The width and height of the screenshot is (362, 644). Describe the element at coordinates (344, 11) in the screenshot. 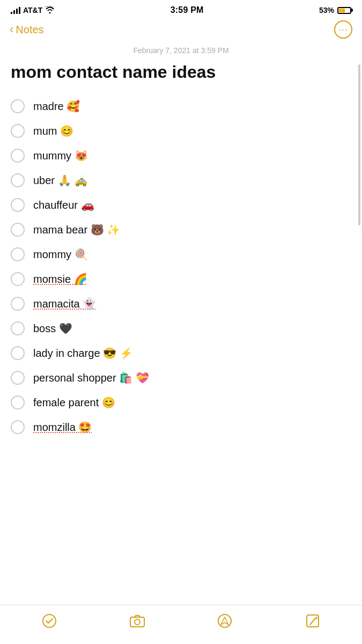

I see `battery-icon: ⚡` at that location.